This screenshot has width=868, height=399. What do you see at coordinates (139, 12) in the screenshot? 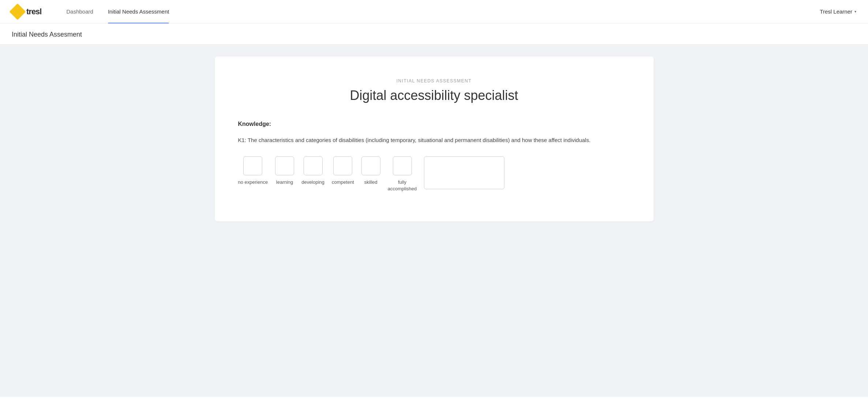
I see `nav-link-initial-needs-assessment: Initial Needs Assessment` at bounding box center [139, 12].